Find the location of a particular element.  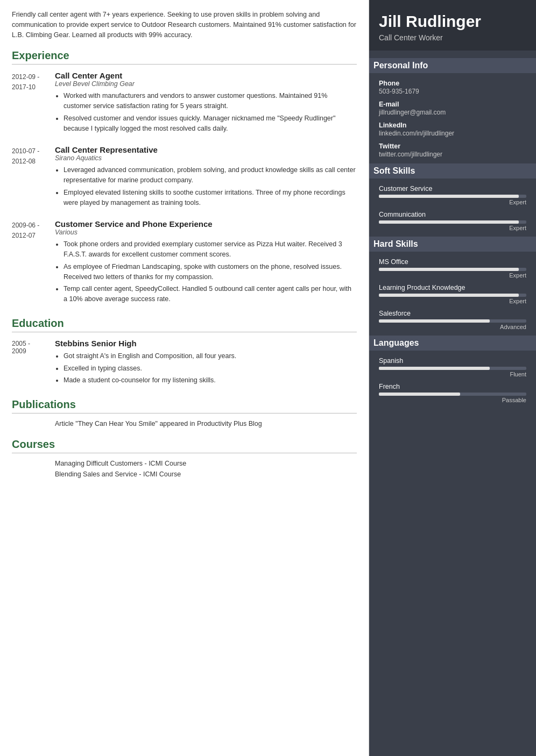

edu-bullets: Got straight A's in English and Composit… is located at coordinates (206, 368).